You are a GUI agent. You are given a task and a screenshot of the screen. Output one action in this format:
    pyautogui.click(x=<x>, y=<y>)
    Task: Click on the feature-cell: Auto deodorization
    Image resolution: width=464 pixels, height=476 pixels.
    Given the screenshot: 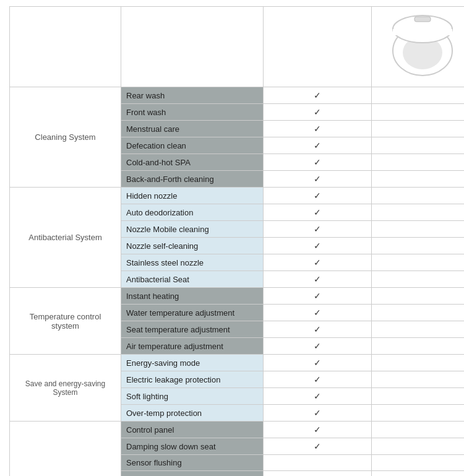 What is the action you would take?
    pyautogui.click(x=192, y=213)
    